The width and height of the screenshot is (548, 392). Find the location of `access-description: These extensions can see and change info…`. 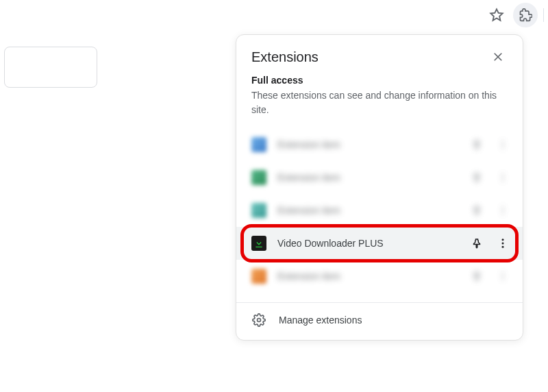

access-description: These extensions can see and change info… is located at coordinates (379, 103).